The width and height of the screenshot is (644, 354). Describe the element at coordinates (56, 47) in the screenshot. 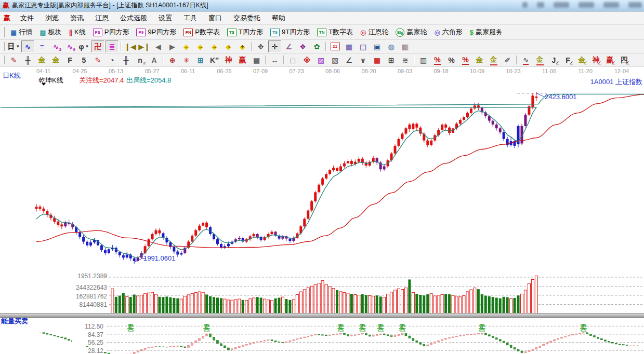

I see `wave-3-icon: ∿3` at that location.